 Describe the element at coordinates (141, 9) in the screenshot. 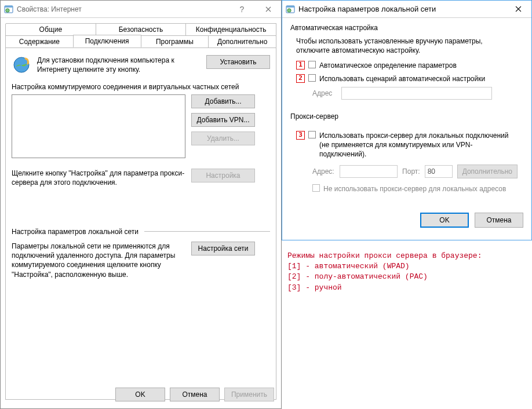

I see `titlebar-left: Свойства: Интернет ?` at that location.